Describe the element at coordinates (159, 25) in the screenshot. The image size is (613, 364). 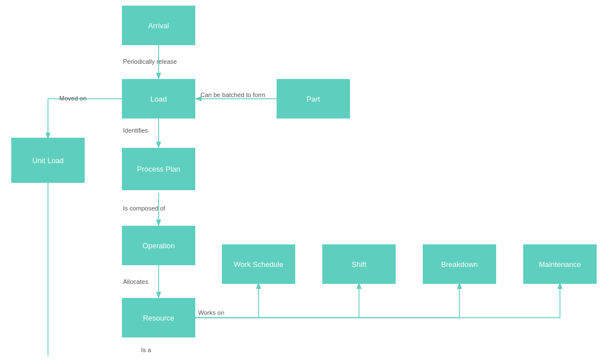
I see `node-arrival: Arrival` at that location.